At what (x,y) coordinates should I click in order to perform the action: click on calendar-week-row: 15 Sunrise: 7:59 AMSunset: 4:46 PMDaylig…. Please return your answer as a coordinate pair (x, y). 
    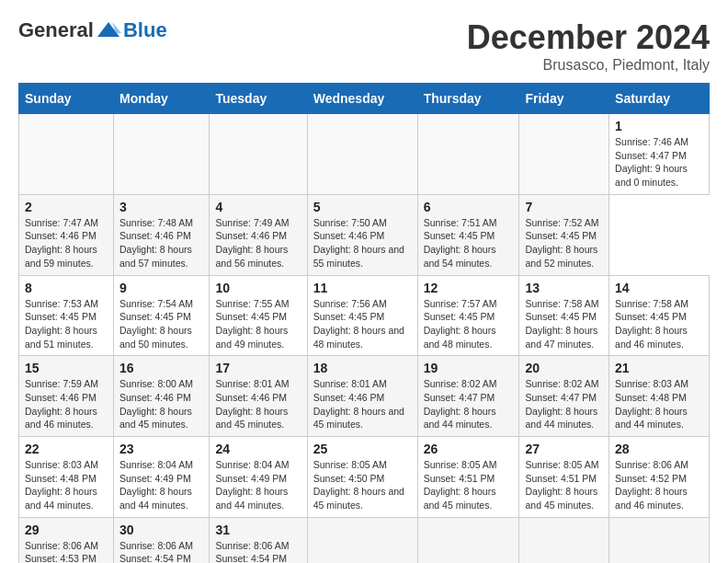
    Looking at the image, I should click on (364, 396).